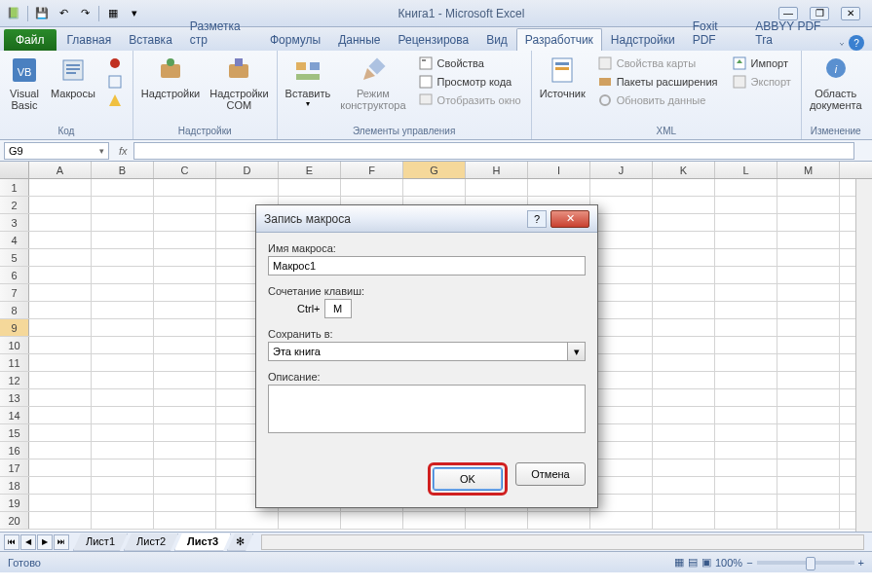 The width and height of the screenshot is (872, 588). What do you see at coordinates (115, 100) in the screenshot?
I see `macro-security-button` at bounding box center [115, 100].